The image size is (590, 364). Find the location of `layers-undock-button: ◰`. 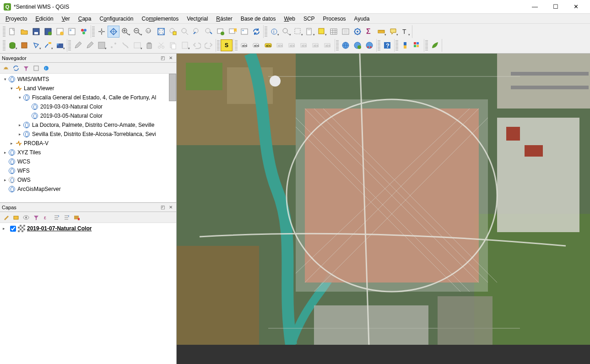

layers-undock-button: ◰ is located at coordinates (162, 207).